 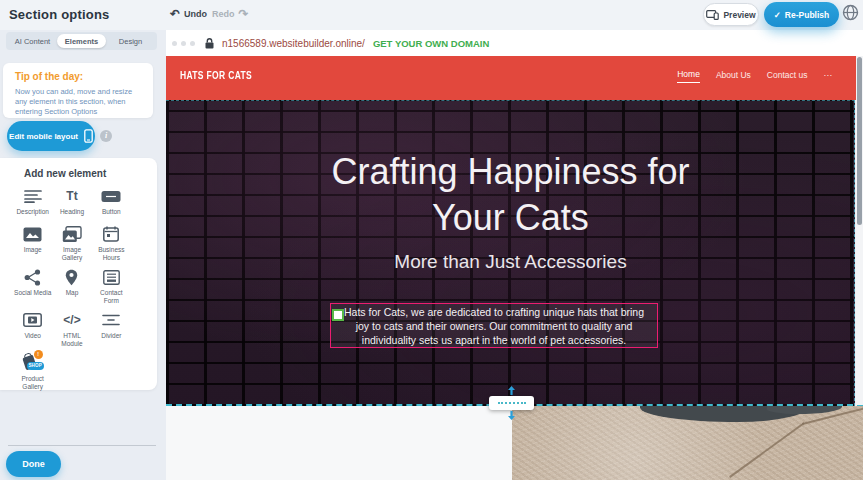 I want to click on edit-mobile-layout-label: Edit mobile layout, so click(x=44, y=136).